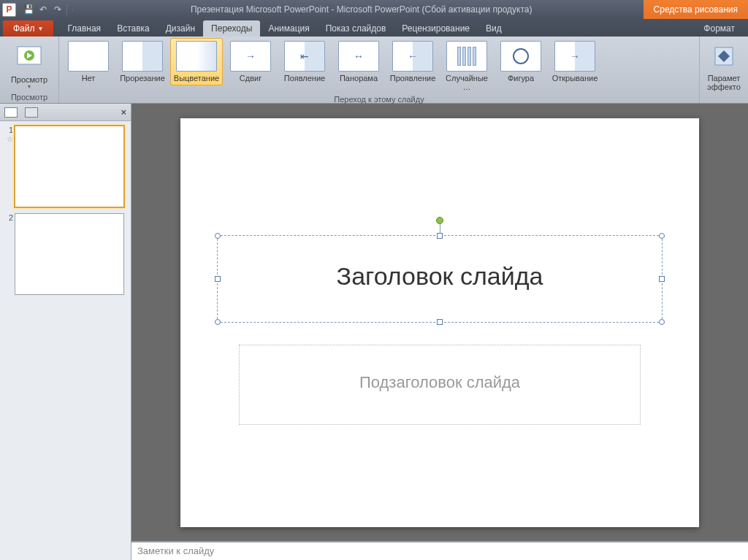 The width and height of the screenshot is (748, 560). Describe the element at coordinates (69, 166) in the screenshot. I see `thumb-1-preview` at that location.